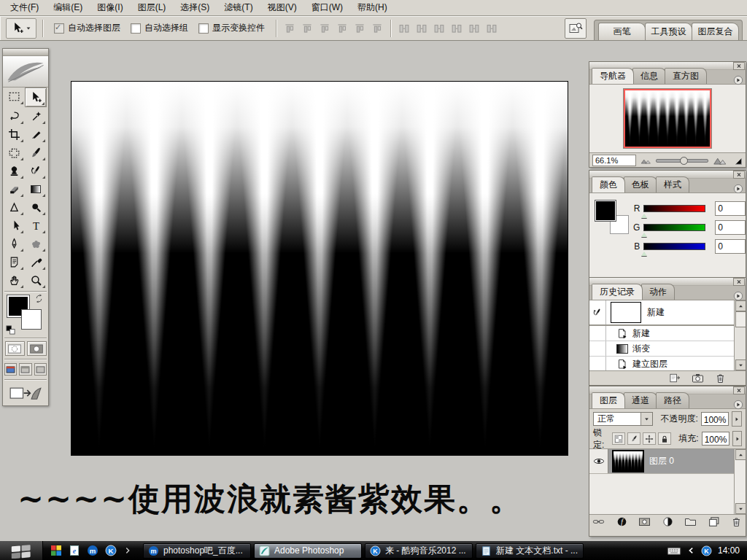 The width and height of the screenshot is (747, 560). What do you see at coordinates (649, 76) in the screenshot?
I see `panel-tab: 信息` at bounding box center [649, 76].